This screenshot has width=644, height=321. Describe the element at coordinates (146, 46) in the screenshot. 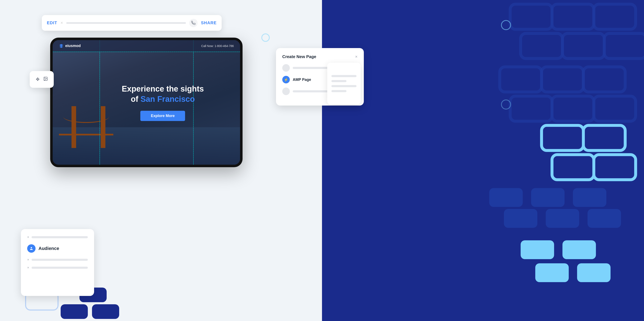

I see `tablet-header: eiusmod Call Now: 1-800-464-786` at that location.